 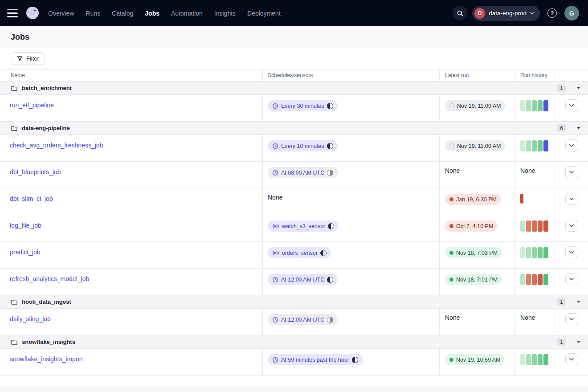 What do you see at coordinates (474, 253) in the screenshot?
I see `latest-run-pill: Nov 18, 7:03 PM` at bounding box center [474, 253].